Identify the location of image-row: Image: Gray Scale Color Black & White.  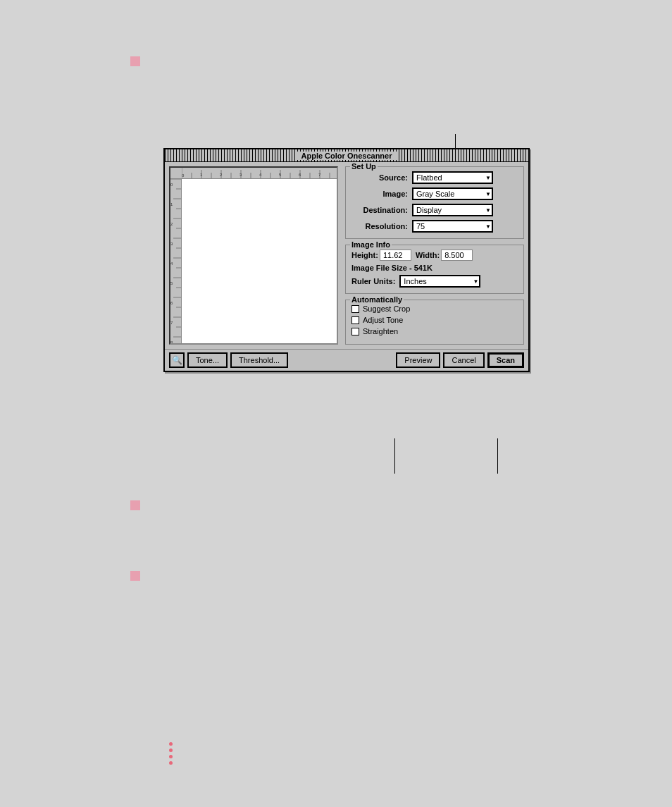
(435, 194).